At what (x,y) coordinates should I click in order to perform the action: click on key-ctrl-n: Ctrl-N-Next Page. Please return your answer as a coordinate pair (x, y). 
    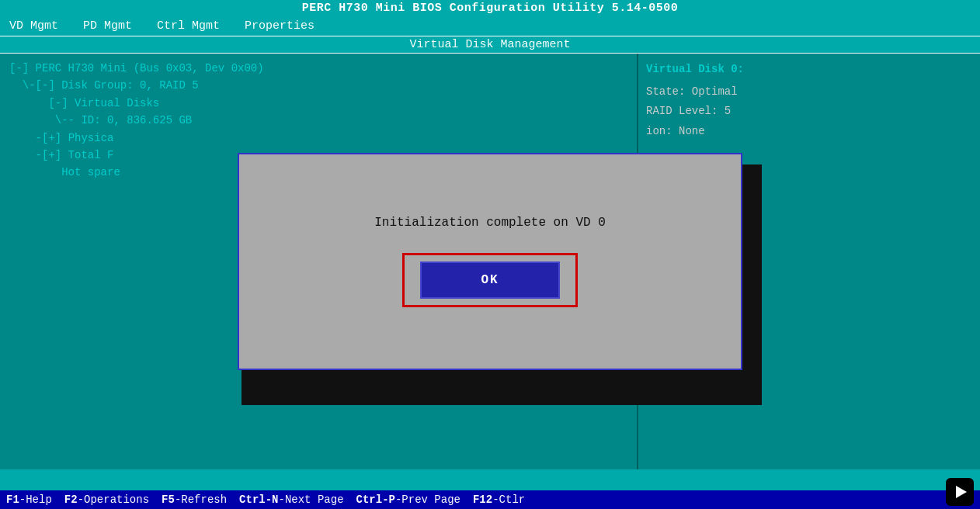
    Looking at the image, I should click on (291, 500).